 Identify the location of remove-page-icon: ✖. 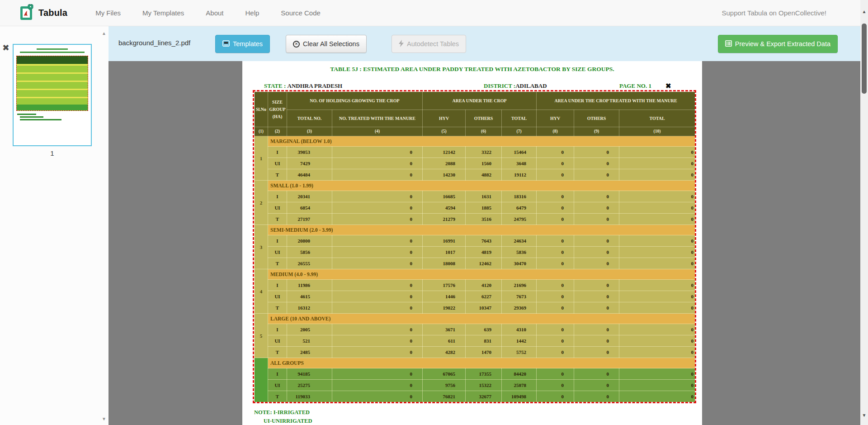
(6, 48).